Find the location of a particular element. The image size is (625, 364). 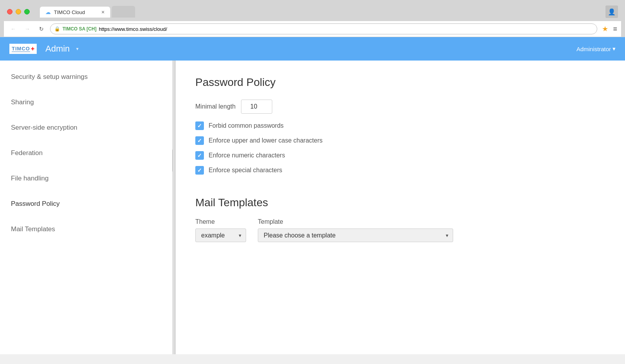

url-path: /cloud/ is located at coordinates (159, 29).